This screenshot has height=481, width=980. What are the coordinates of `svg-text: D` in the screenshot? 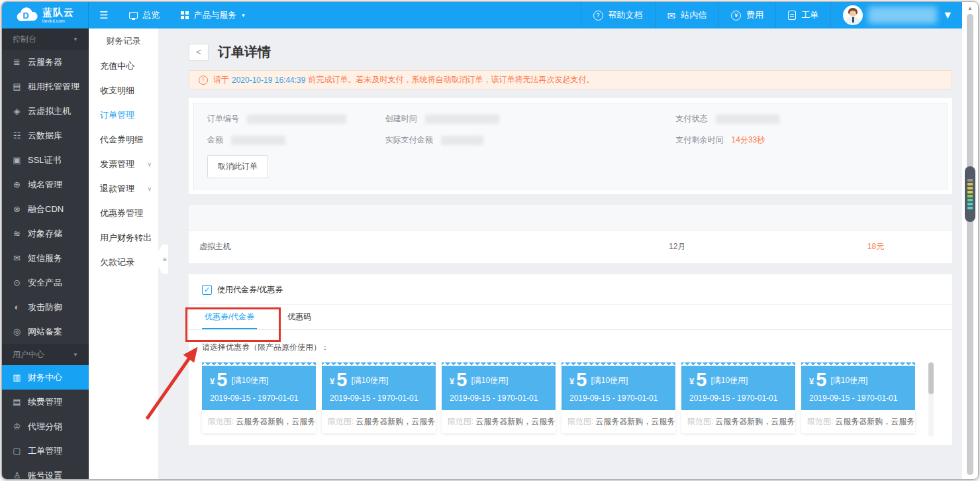 It's located at (25, 16).